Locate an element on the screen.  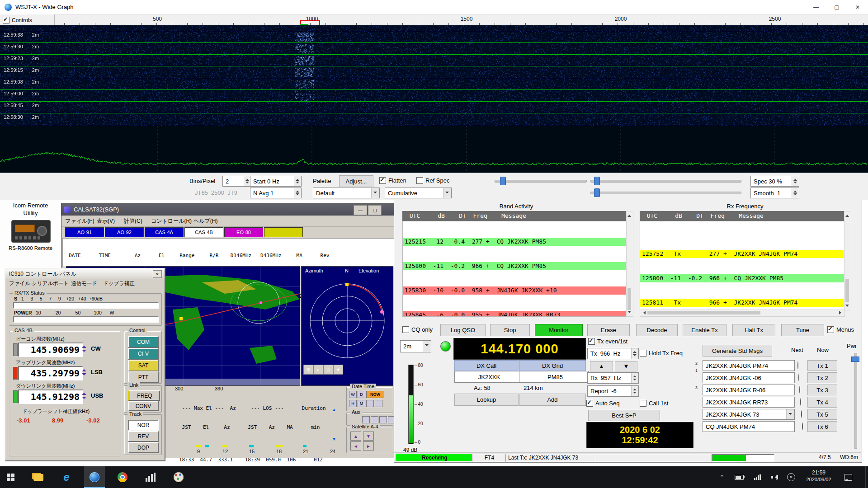
freq-link-button: FREQ is located at coordinates (144, 396).